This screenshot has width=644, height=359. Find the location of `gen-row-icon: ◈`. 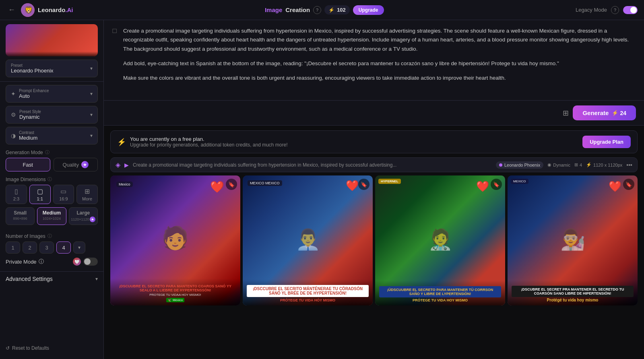

gen-row-icon: ◈ is located at coordinates (118, 165).